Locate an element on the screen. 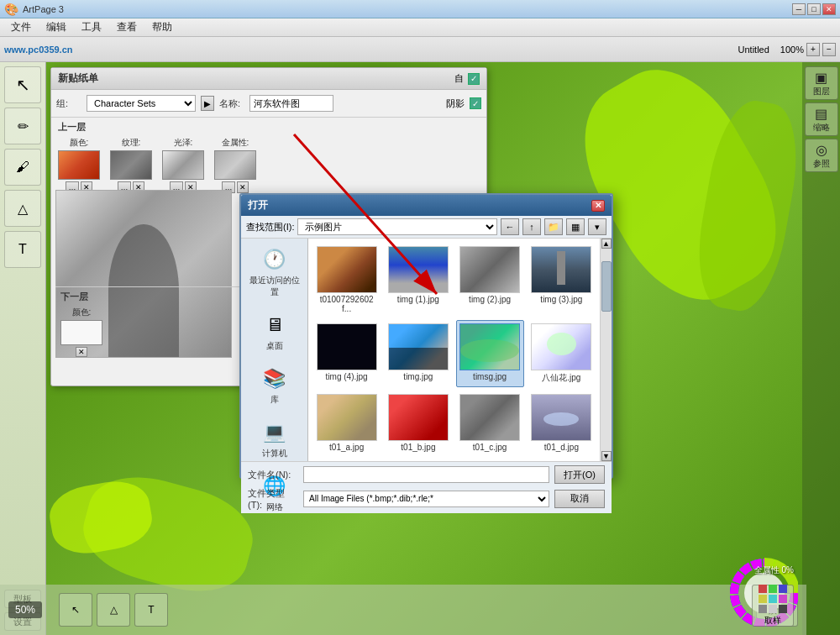 The image size is (840, 635). file-item-10: t01_c.jpg is located at coordinates (491, 423).